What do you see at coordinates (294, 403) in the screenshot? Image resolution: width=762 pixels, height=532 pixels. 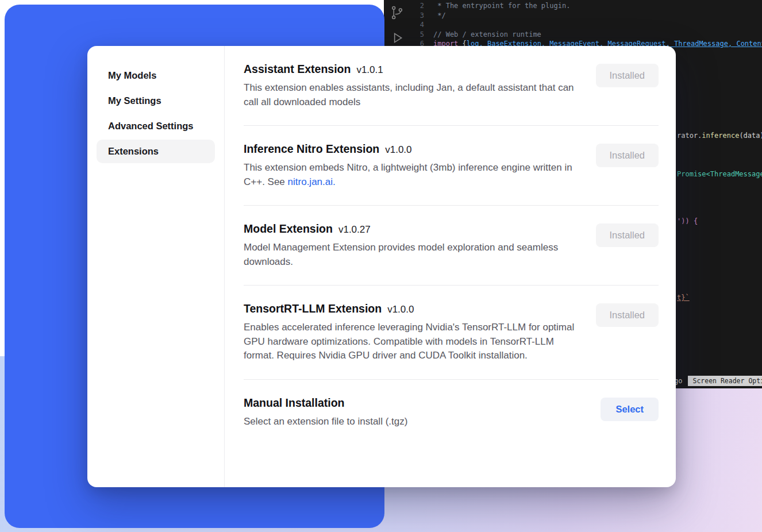 I see `manual-installation-title: Manual Installation` at bounding box center [294, 403].